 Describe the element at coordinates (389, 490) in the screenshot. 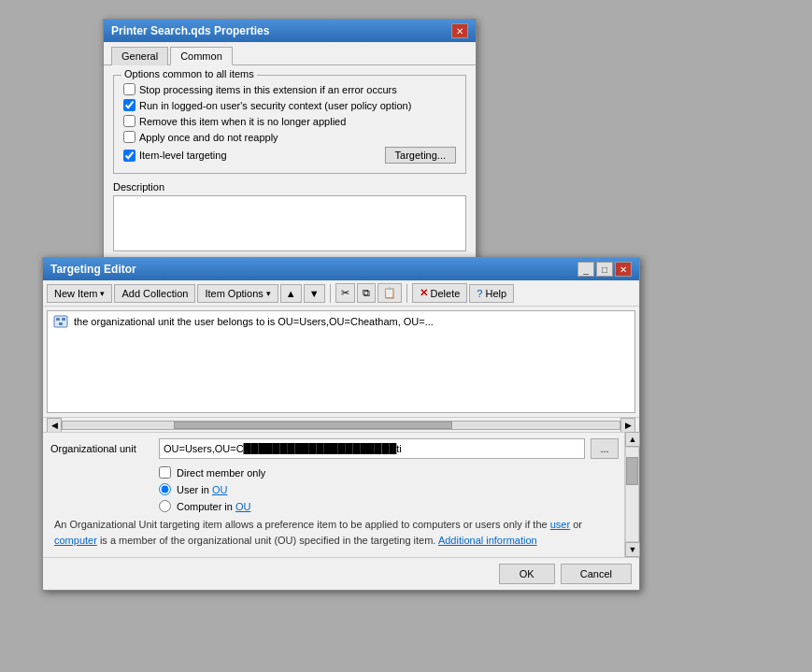

I see `user-in-ou-row: User in OU` at that location.